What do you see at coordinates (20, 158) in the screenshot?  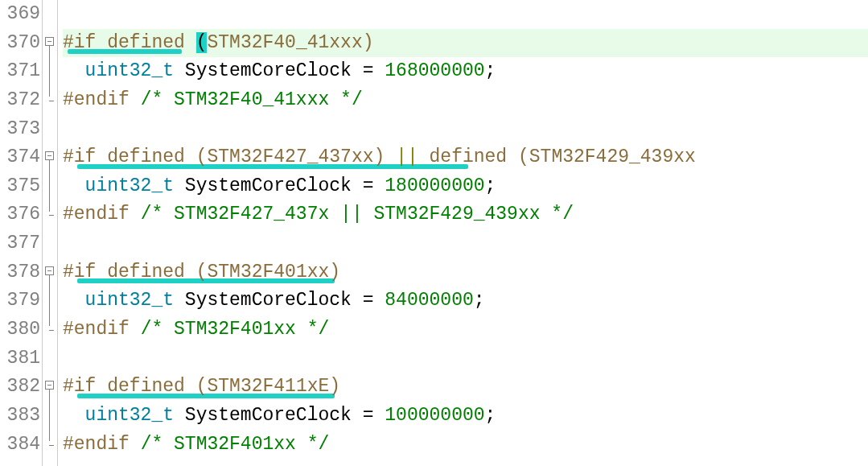 I see `line-number: 374` at bounding box center [20, 158].